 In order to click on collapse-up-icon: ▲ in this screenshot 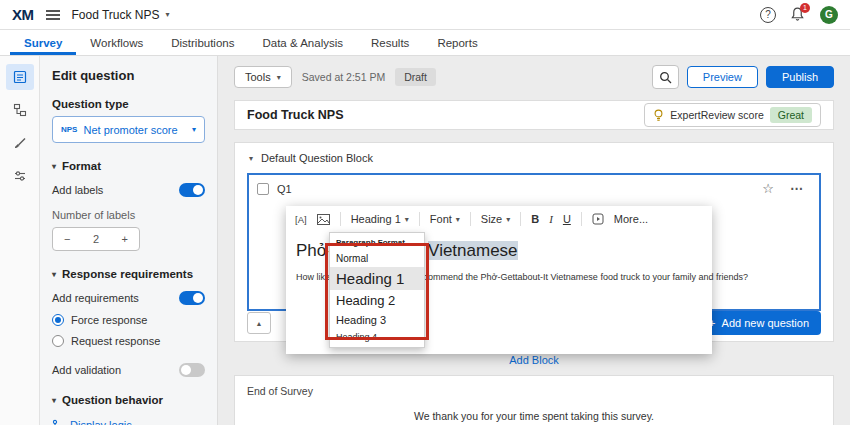, I will do `click(260, 324)`.